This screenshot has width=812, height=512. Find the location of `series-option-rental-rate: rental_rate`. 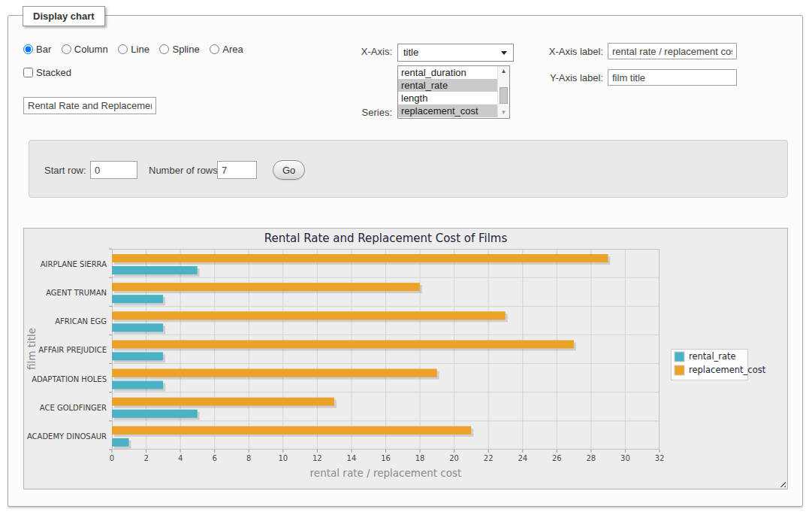

series-option-rental-rate: rental_rate is located at coordinates (448, 86).